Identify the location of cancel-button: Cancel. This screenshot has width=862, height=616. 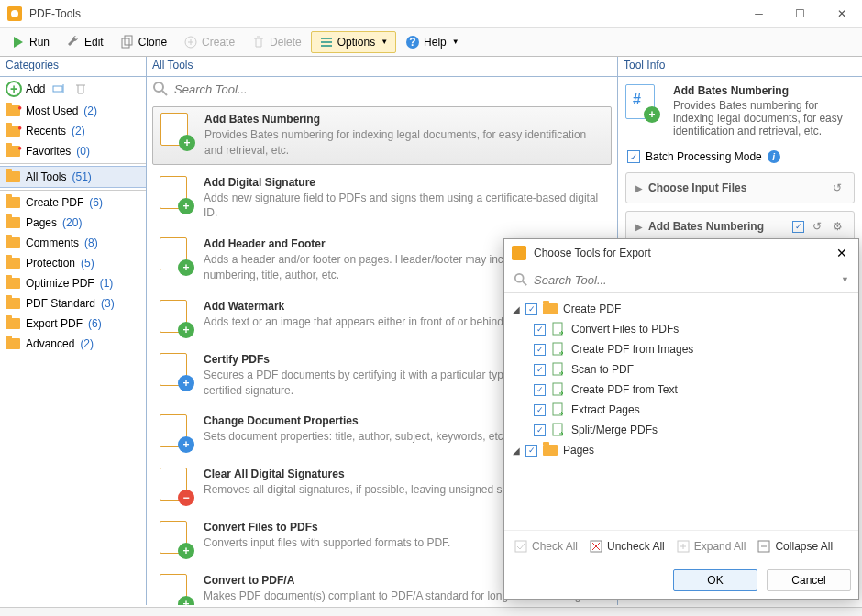
(809, 580).